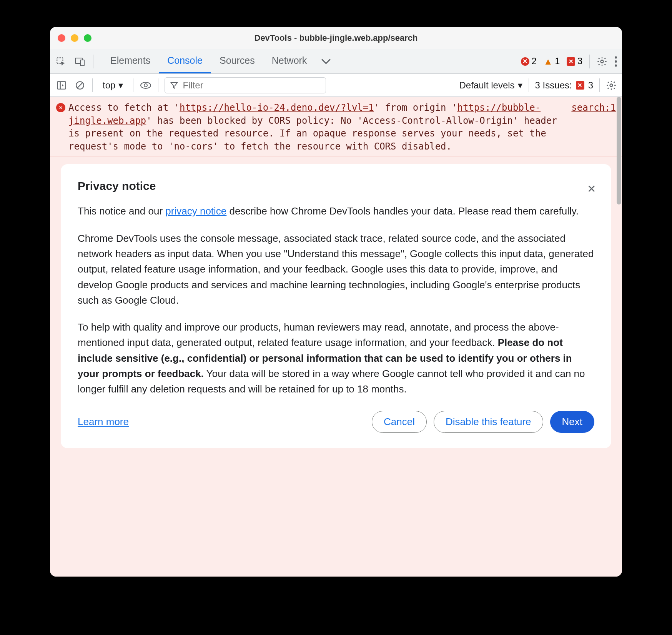 The width and height of the screenshot is (672, 635). Describe the element at coordinates (103, 422) in the screenshot. I see `learn-more-link: Learn more` at that location.